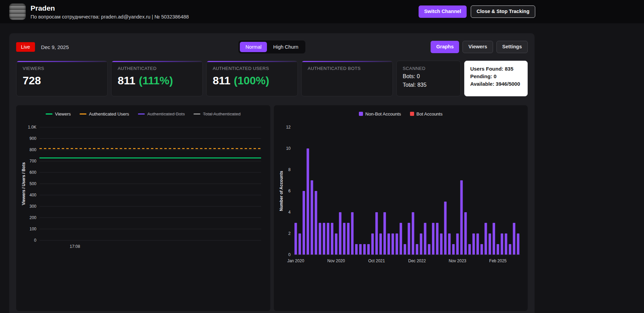 This screenshot has height=313, width=644. Describe the element at coordinates (157, 81) in the screenshot. I see `authenticated-card-value: 811(111%)` at that location.